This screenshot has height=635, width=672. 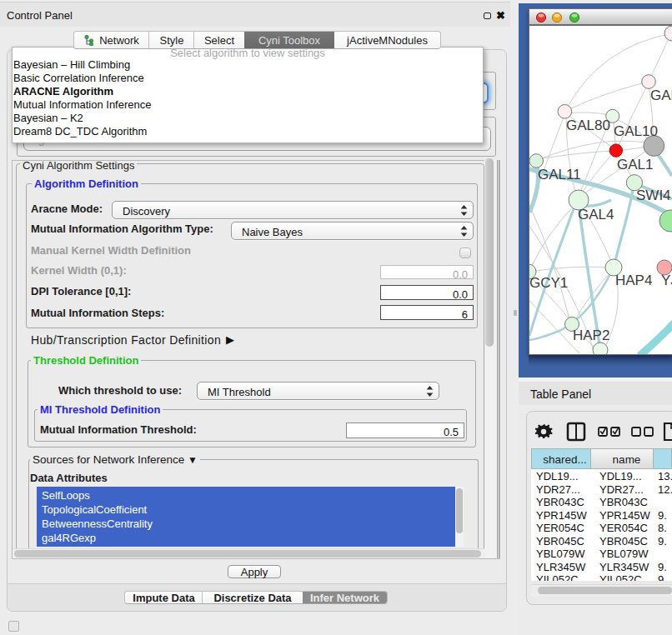 I want to click on svg-text: GAL10, so click(x=635, y=132).